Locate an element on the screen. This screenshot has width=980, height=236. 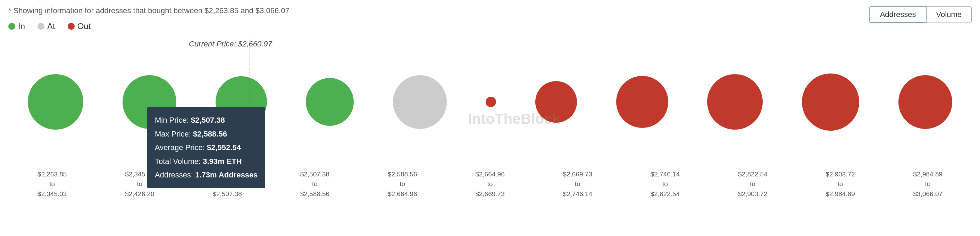
tooltip: Min Price: $2,507.38 Max Price: $2,588.5… is located at coordinates (206, 147).